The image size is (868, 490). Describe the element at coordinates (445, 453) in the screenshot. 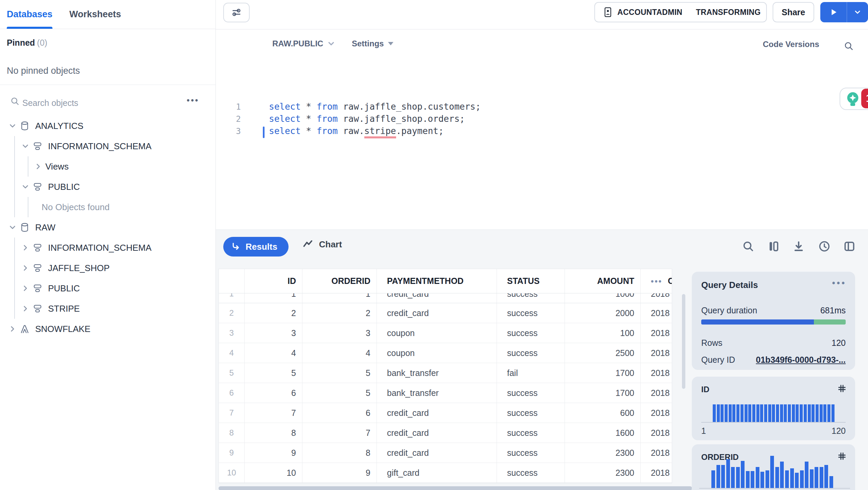

I see `table-row: 998credit_cardsuccess23002018` at that location.